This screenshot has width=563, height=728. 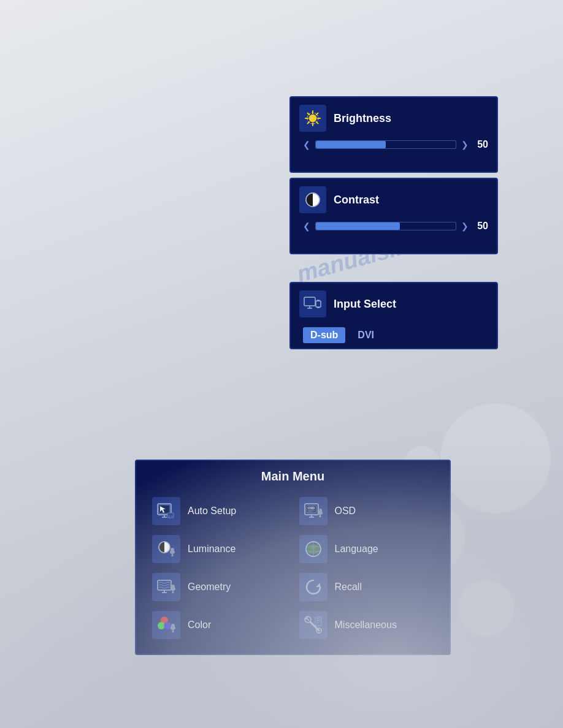 What do you see at coordinates (324, 335) in the screenshot?
I see `input-dsub-option: D-sub` at bounding box center [324, 335].